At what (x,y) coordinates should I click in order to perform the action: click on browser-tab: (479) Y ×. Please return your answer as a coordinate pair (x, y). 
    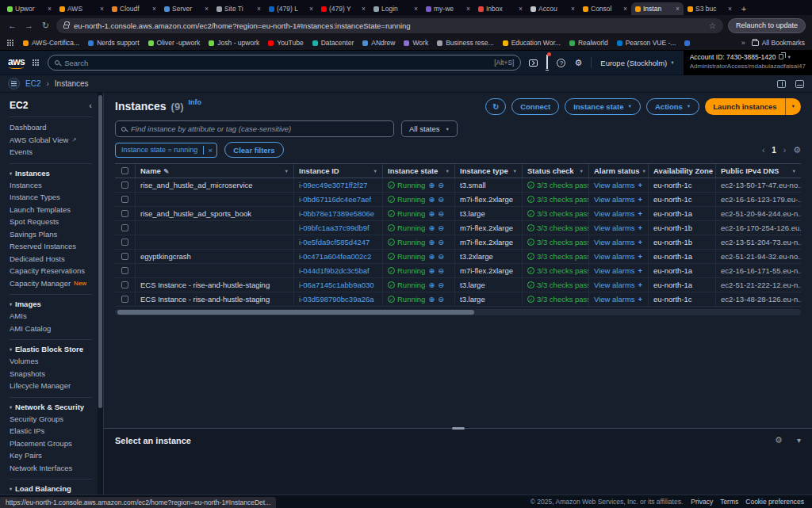
    Looking at the image, I should click on (343, 9).